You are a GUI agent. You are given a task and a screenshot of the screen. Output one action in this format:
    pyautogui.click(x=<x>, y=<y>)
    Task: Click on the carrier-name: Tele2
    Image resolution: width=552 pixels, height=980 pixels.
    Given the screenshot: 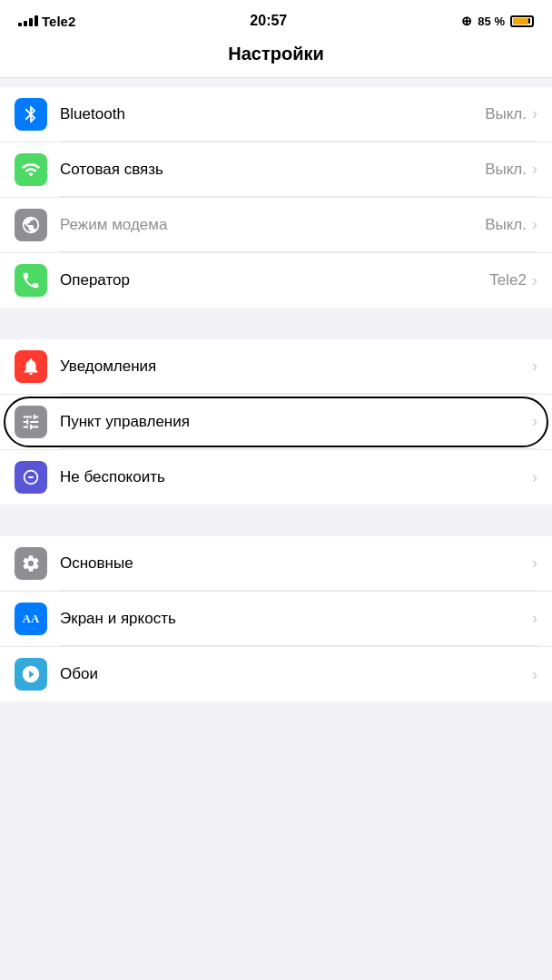 What is the action you would take?
    pyautogui.click(x=58, y=22)
    